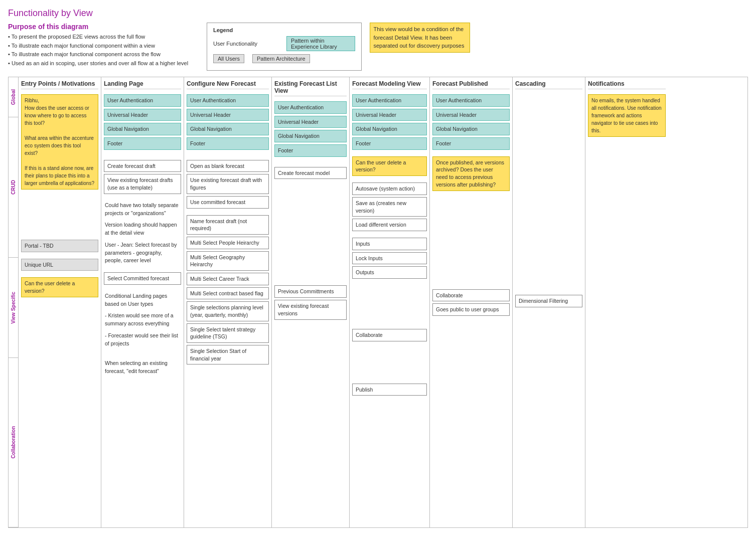  What do you see at coordinates (142, 302) in the screenshot?
I see `col-landing-page: Landing Page User Authentication Univers…` at bounding box center [142, 302].